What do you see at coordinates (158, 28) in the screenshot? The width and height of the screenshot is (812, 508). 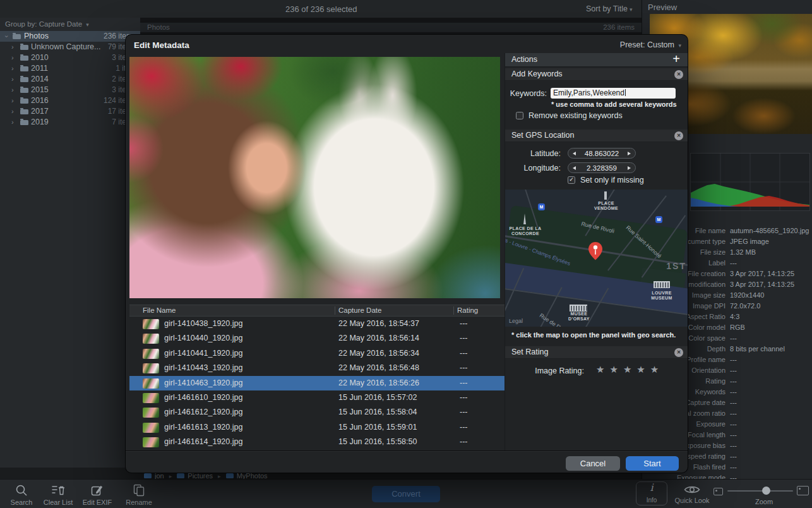 I see `photos-bar-title: Photos` at bounding box center [158, 28].